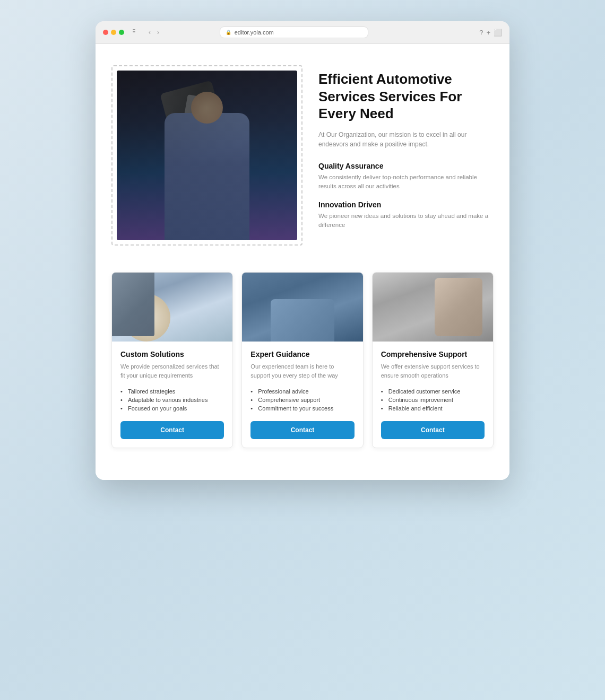 Image resolution: width=605 pixels, height=700 pixels. What do you see at coordinates (154, 32) in the screenshot?
I see `nav-arrows: ‹ ›` at bounding box center [154, 32].